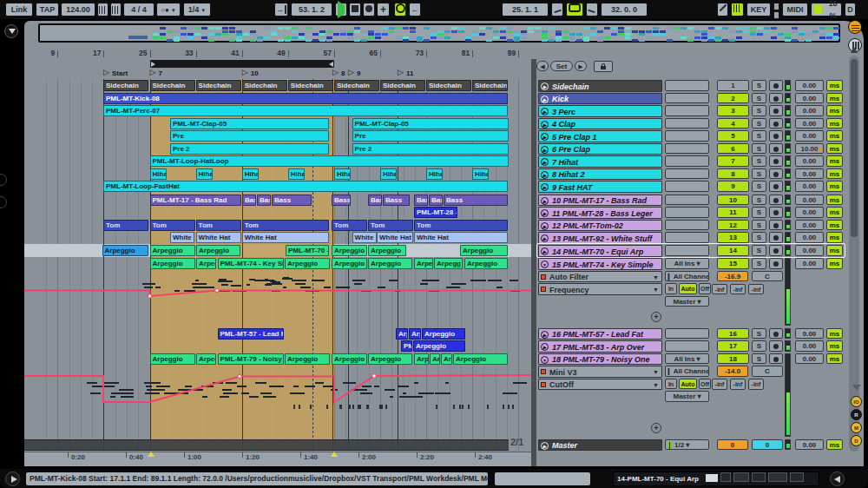 Image resolution: width=868 pixels, height=488 pixels. What do you see at coordinates (245, 72) in the screenshot?
I see `locator-flag-icon: ▷` at bounding box center [245, 72].